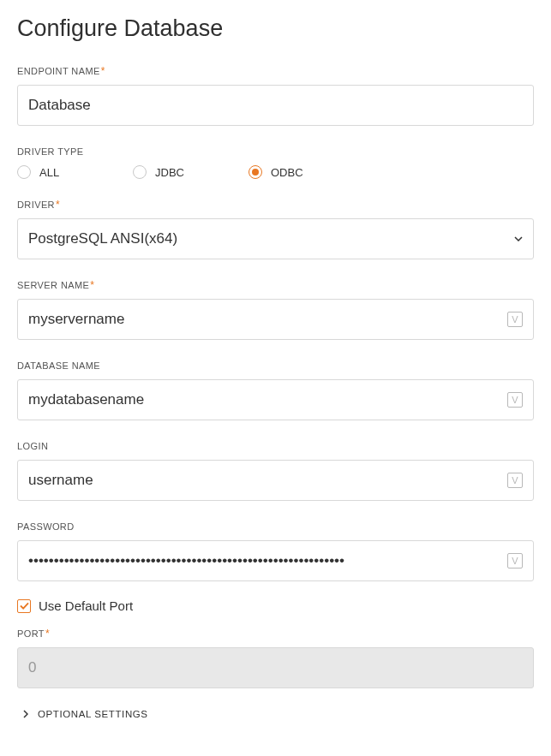  Describe the element at coordinates (51, 152) in the screenshot. I see `driver-type-label: DRIVER TYPE` at that location.